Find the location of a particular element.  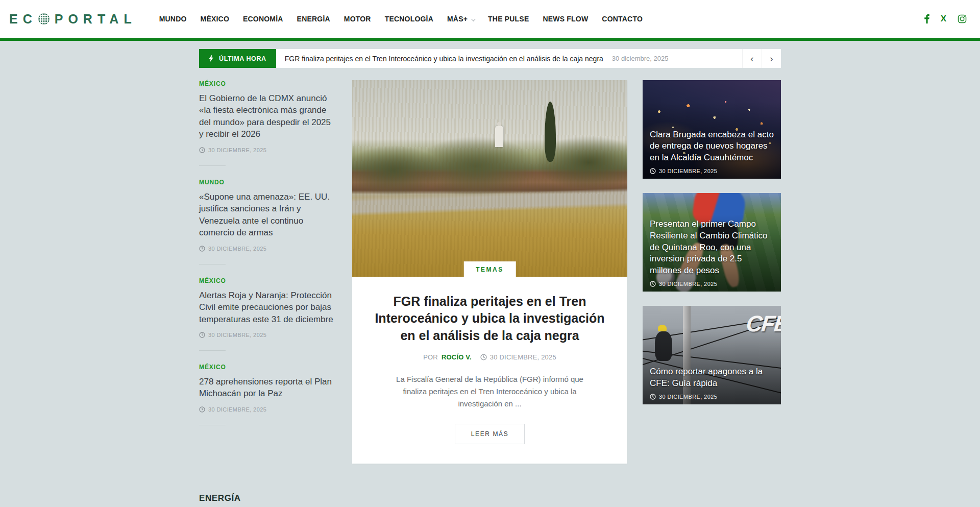

read-more-button: LEER MÁS is located at coordinates (490, 434).